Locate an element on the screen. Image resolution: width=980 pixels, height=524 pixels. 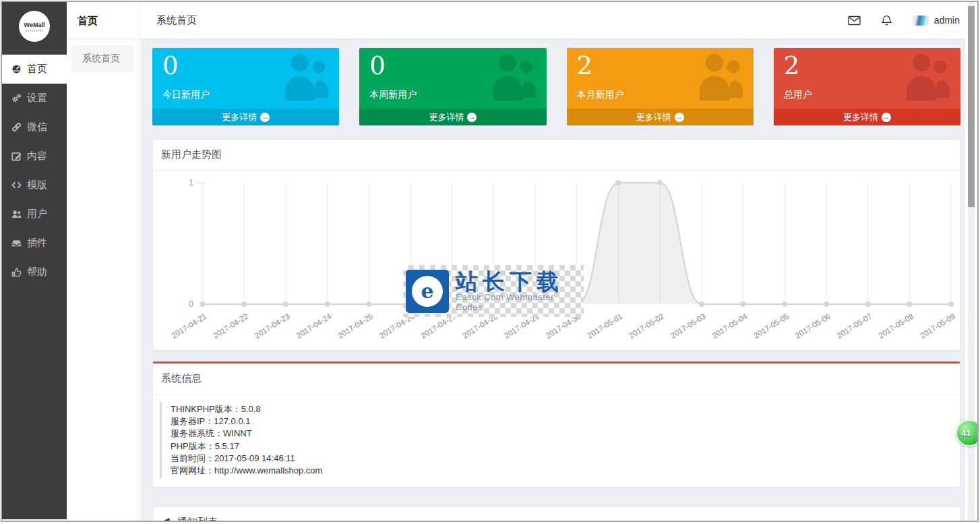
svg-text: 2017-04-24 is located at coordinates (314, 326).